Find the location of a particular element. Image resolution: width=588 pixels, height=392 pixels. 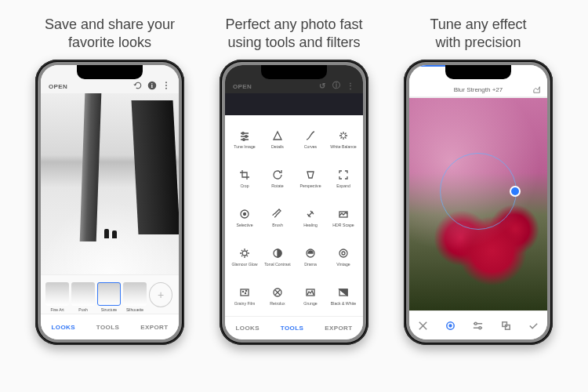

filter-structure: Structure is located at coordinates (109, 297).